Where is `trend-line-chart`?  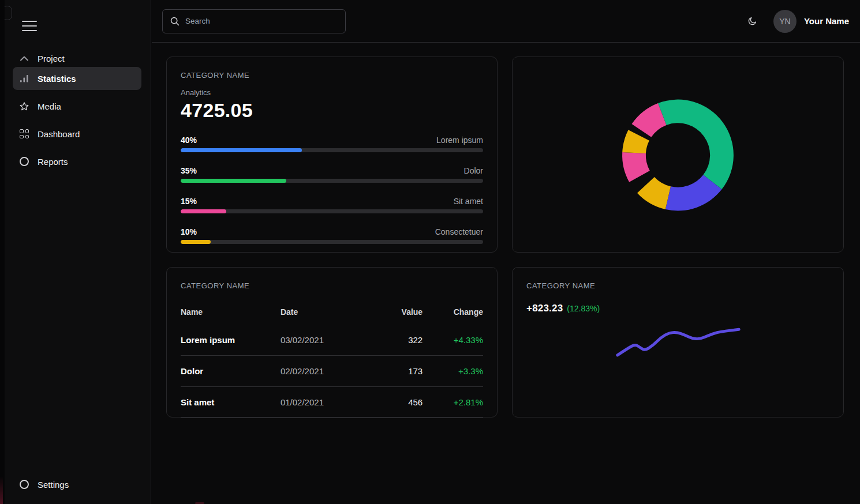
trend-line-chart is located at coordinates (678, 343).